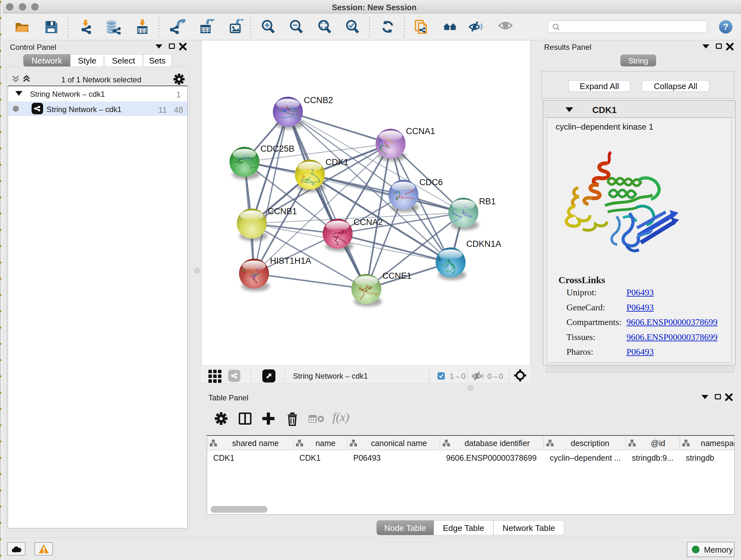 The height and width of the screenshot is (560, 741). What do you see at coordinates (337, 162) in the screenshot?
I see `svg-text: CDK1` at bounding box center [337, 162].